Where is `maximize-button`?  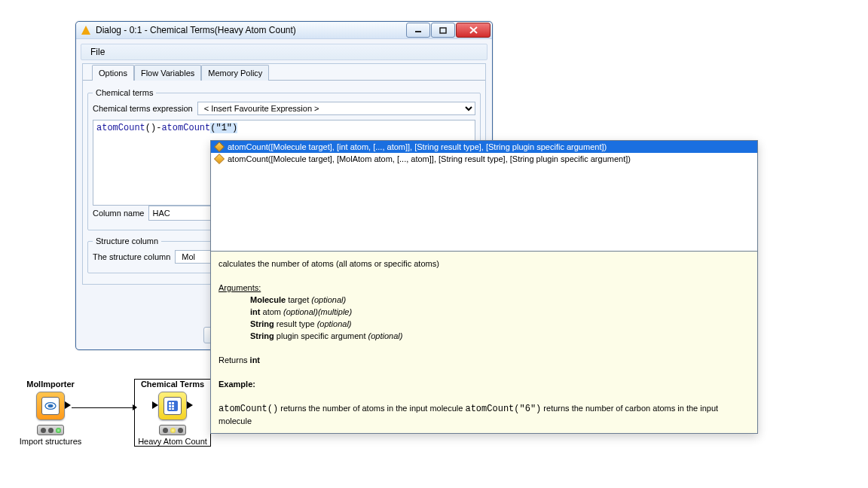 maximize-button is located at coordinates (443, 30).